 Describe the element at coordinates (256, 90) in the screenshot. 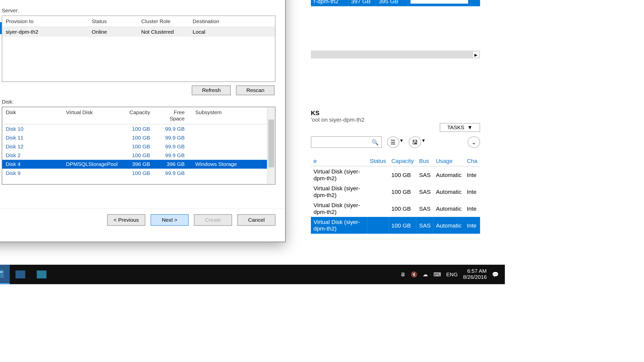

I see `rescan-button: Rescan` at that location.